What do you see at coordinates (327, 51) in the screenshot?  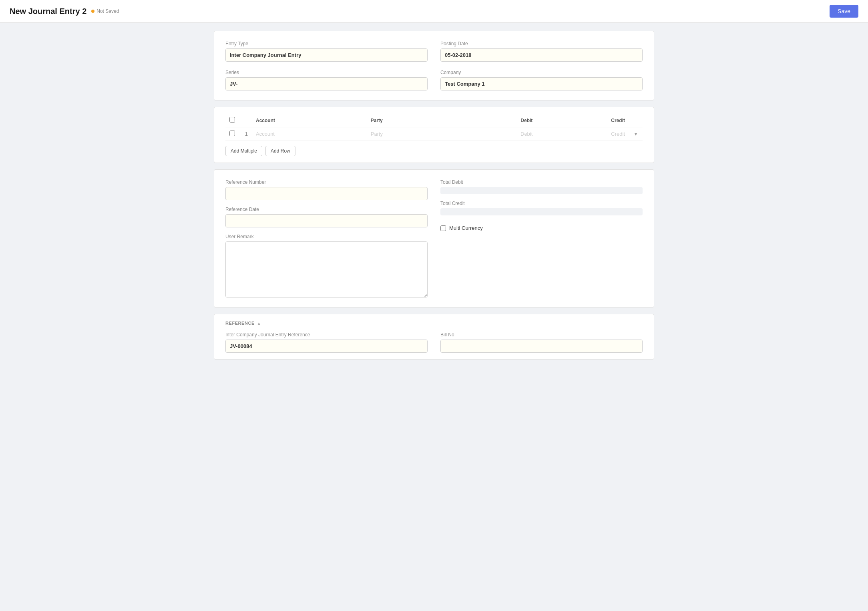 I see `entry-type-field: Entry Type` at bounding box center [327, 51].